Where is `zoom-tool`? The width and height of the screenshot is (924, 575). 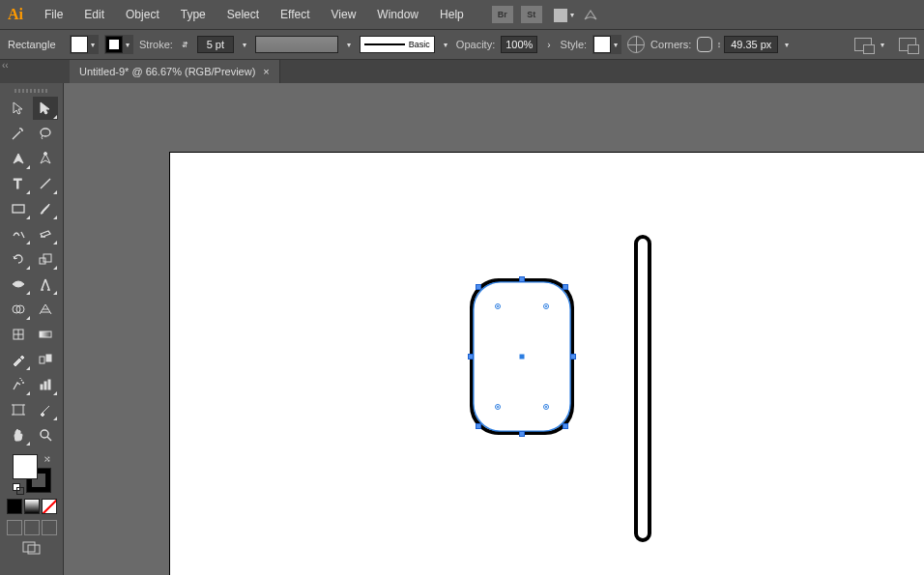 zoom-tool is located at coordinates (45, 435).